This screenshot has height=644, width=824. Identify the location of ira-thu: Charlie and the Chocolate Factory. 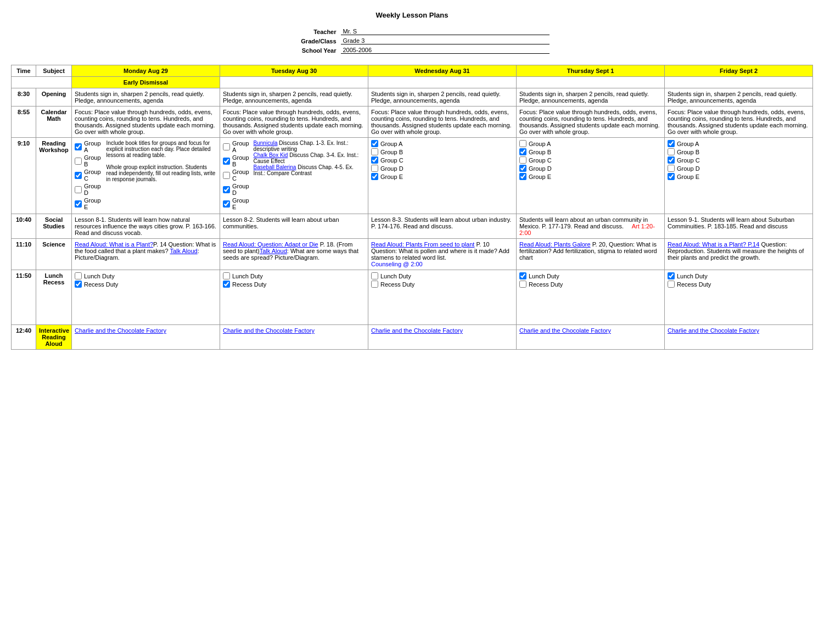
(591, 337).